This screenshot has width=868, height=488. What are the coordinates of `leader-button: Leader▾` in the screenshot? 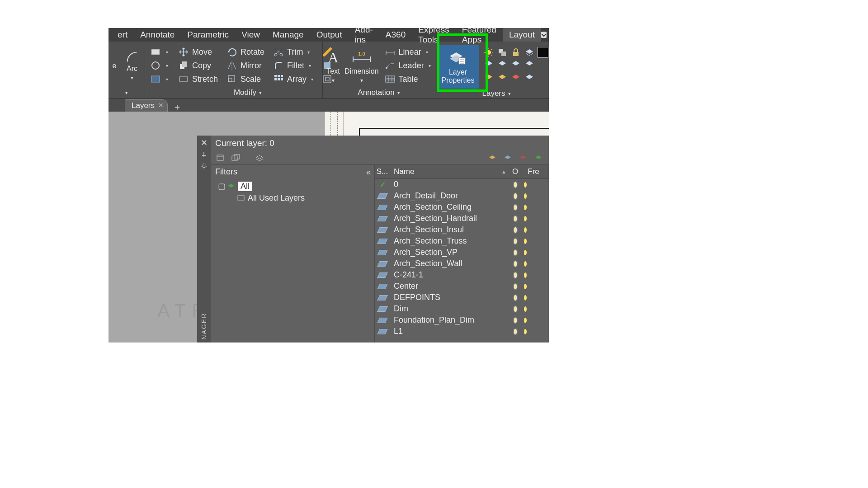 It's located at (408, 66).